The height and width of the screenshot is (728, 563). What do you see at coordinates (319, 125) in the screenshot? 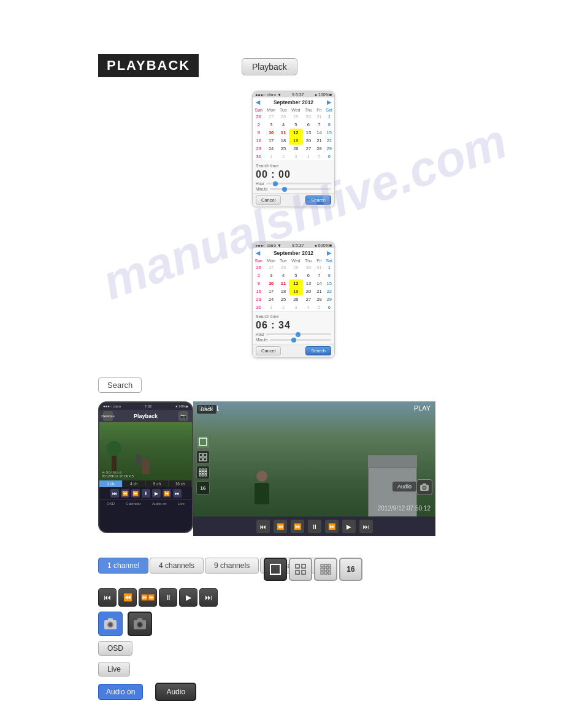
I see `cal1-day: 7` at bounding box center [319, 125].